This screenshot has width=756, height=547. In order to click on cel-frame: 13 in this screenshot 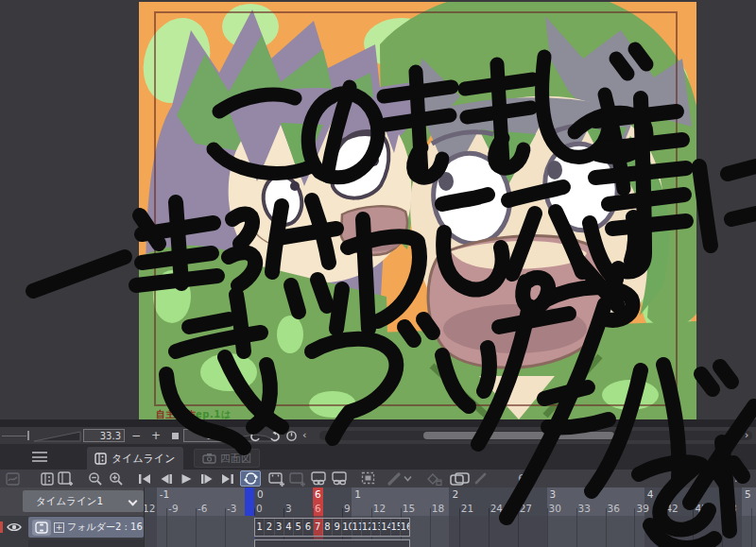, I will do `click(376, 527)`.